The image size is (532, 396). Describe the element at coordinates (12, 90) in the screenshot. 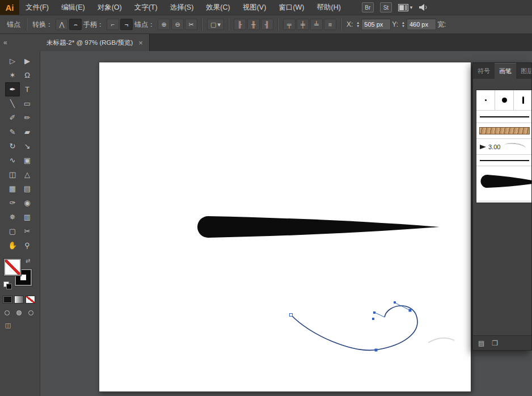

I see `pen-tool: ✒` at that location.